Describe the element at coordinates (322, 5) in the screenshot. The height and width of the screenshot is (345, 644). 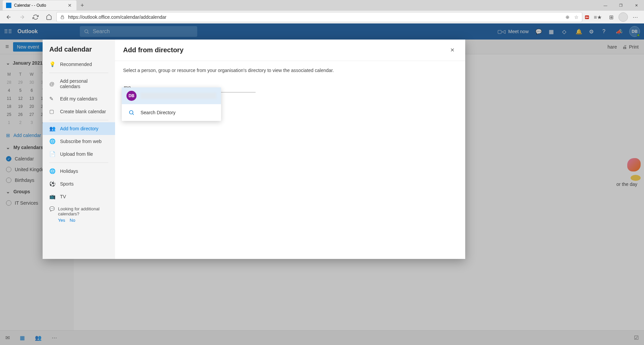
I see `tab-bar: Calendar - - Outlo ✕ + — ❐ ✕` at that location.